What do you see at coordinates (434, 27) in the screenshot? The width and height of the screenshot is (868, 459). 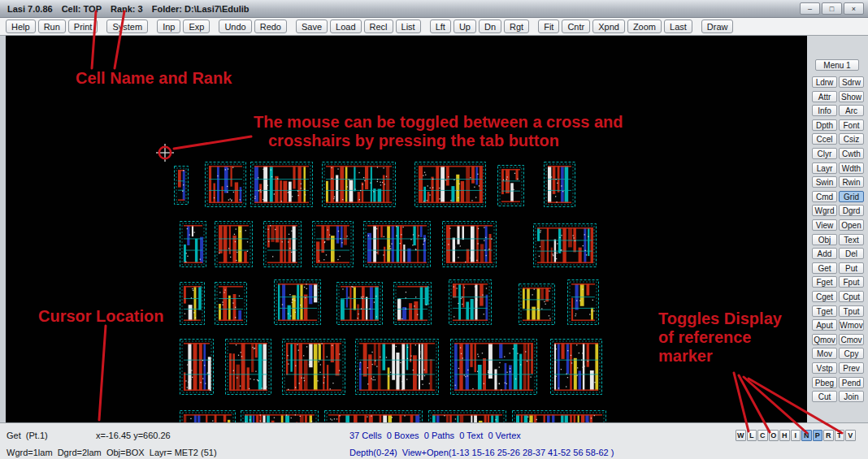 I see `toolbar: HelpRunPrintSystemInpExpUndoRedoSaveLoad…` at bounding box center [434, 27].